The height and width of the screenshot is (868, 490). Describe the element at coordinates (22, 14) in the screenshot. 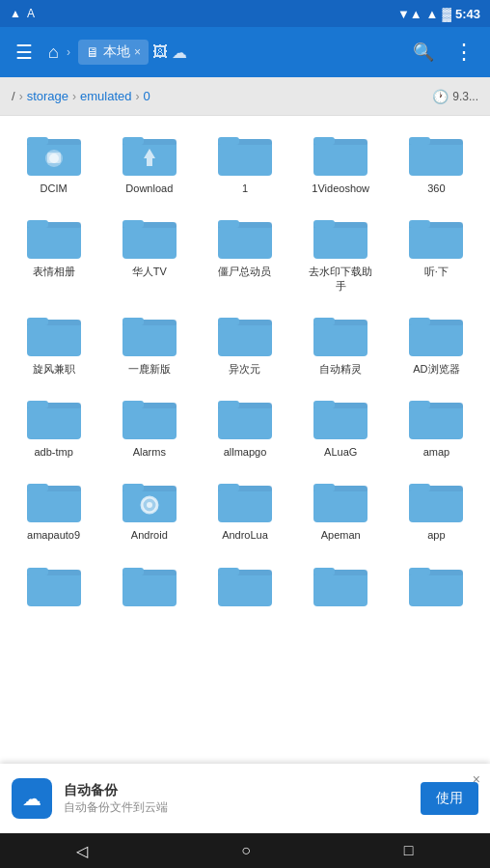

I see `status-left-icons: ▲ A` at that location.